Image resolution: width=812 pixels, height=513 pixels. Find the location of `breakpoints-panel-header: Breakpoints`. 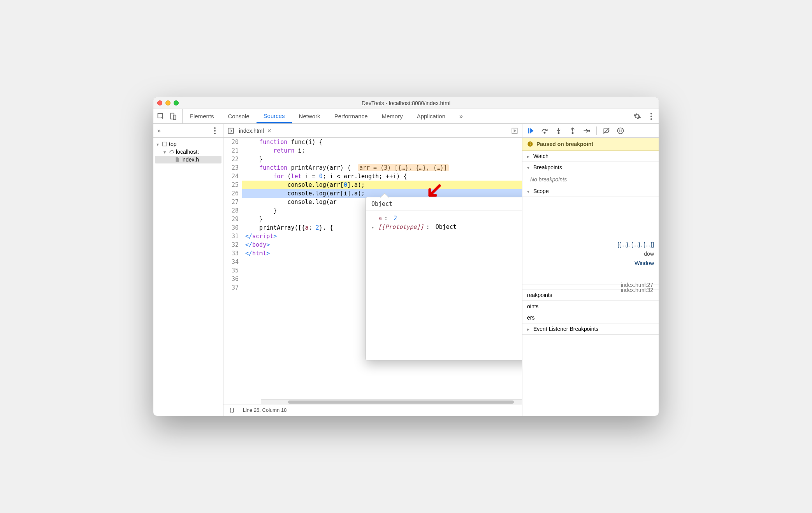

breakpoints-panel-header: Breakpoints is located at coordinates (591, 167).